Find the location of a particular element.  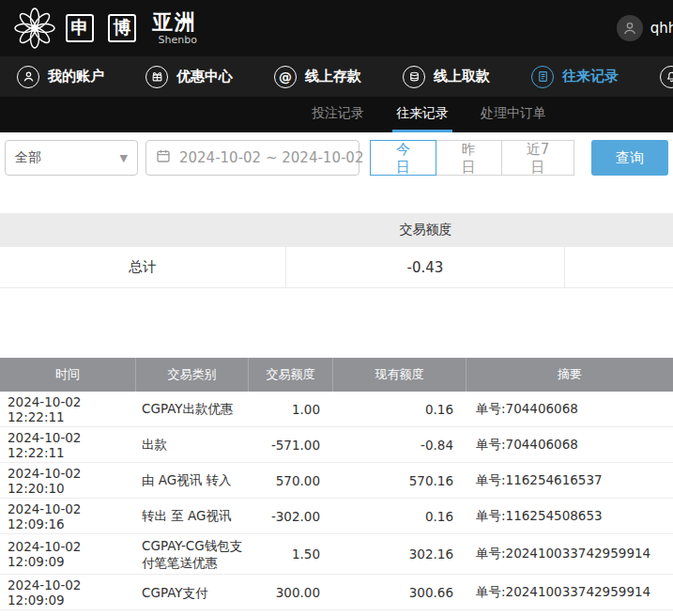

brand-region: 亚洲 is located at coordinates (175, 23).